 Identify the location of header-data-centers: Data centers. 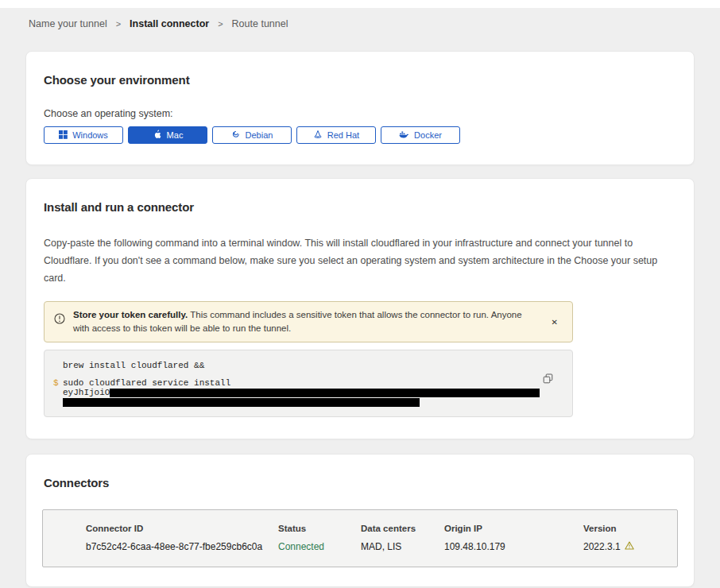
(402, 528).